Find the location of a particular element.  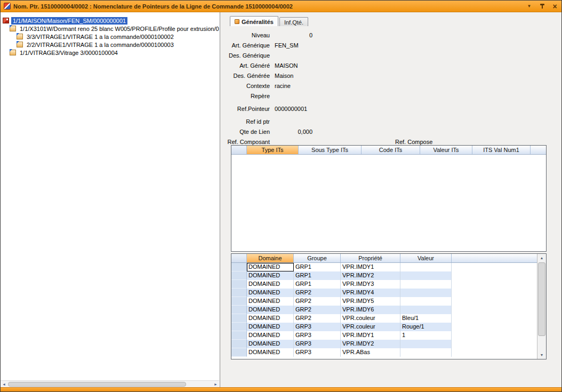

cell-propriete: VPR.IMDY3 is located at coordinates (371, 284).